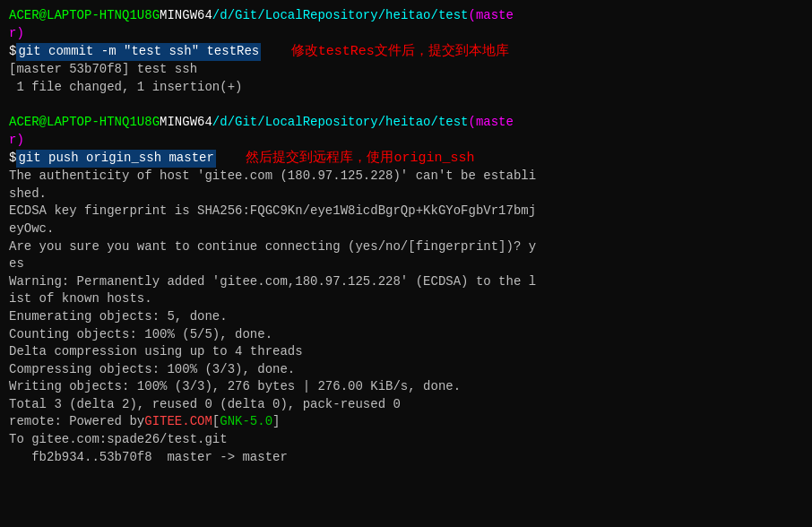 This screenshot has height=527, width=812. What do you see at coordinates (406, 177) in the screenshot?
I see `terminal-line: The authenticity of host 'gitee.com (180…` at bounding box center [406, 177].